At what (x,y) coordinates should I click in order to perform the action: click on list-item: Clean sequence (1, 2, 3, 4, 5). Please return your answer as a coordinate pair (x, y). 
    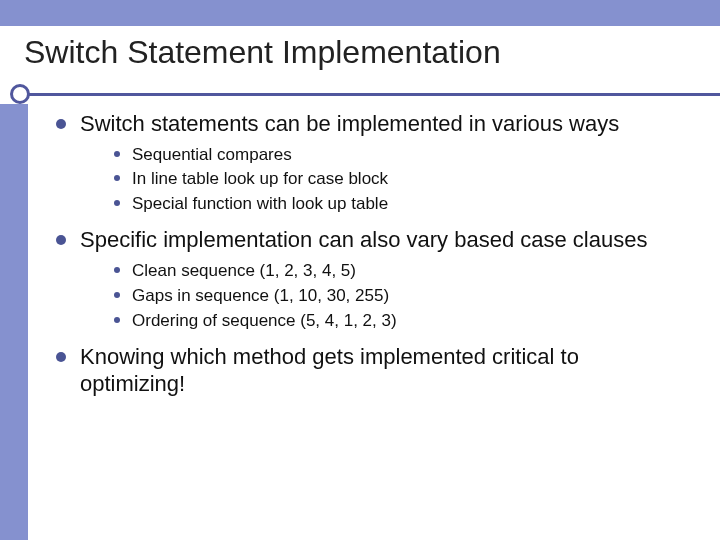
    Looking at the image, I should click on (402, 272).